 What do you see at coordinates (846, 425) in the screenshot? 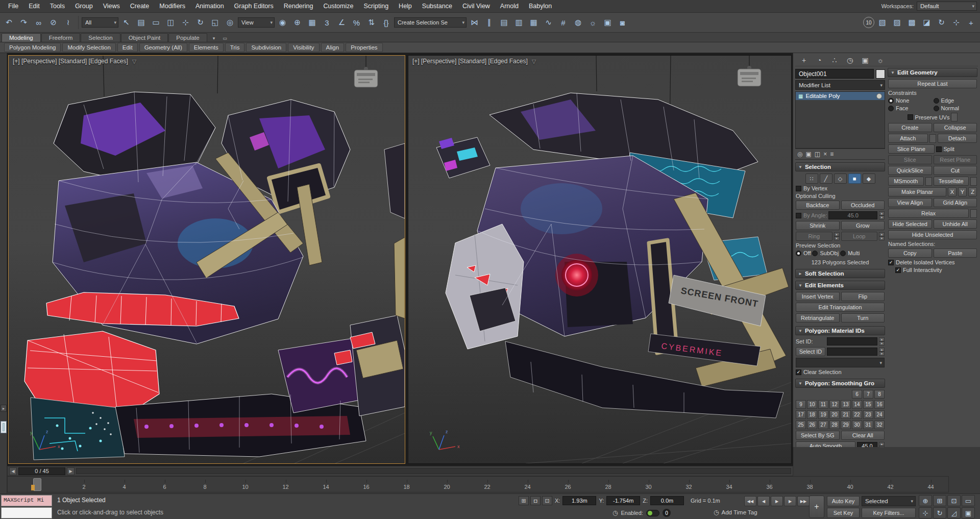
I see `smoothing-group-button: 29` at bounding box center [846, 425].